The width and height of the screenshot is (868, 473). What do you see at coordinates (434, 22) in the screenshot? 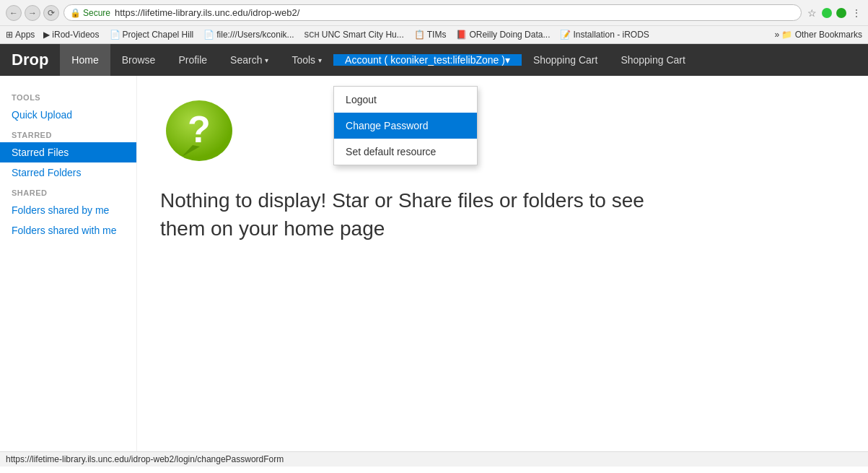
I see `browser-chrome: ← → ⟳ 🔒 Secure https://lifetime-library.…` at bounding box center [434, 22].